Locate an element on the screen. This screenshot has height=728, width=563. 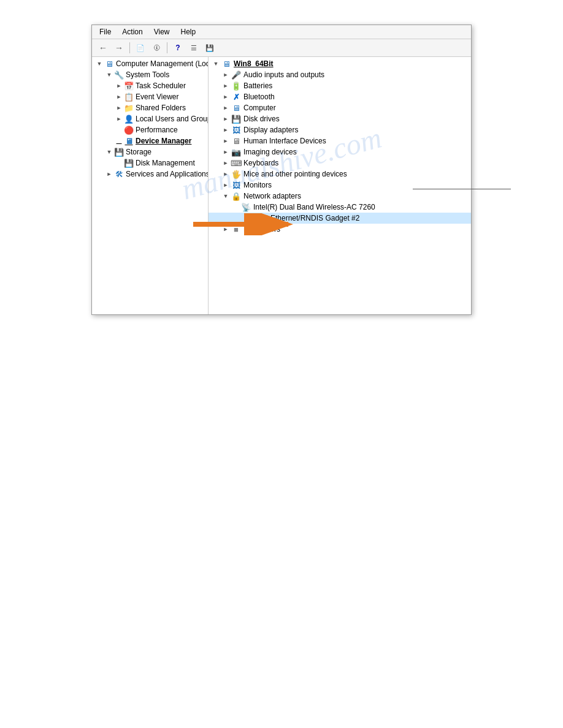
storage-icon: 💾 is located at coordinates (119, 152).